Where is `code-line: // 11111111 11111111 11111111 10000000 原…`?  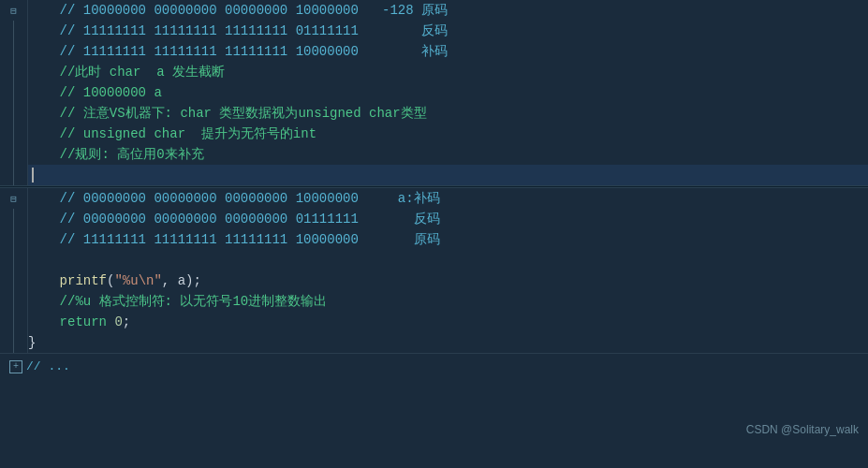 code-line: // 11111111 11111111 11111111 10000000 原… is located at coordinates (448, 240).